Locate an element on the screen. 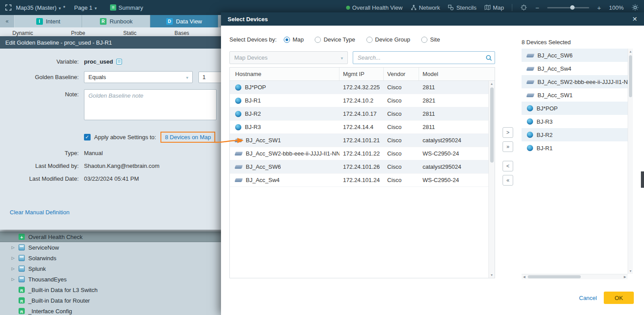 The width and height of the screenshot is (644, 315). selected-device-row: BJ_Acc_SW6 is located at coordinates (575, 55).